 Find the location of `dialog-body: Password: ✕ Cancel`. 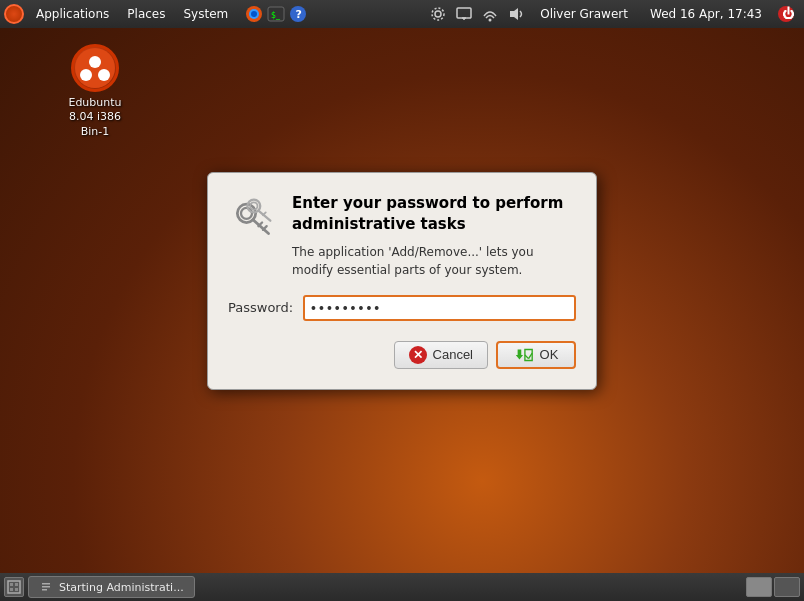

dialog-body: Password: ✕ Cancel is located at coordinates (402, 332).